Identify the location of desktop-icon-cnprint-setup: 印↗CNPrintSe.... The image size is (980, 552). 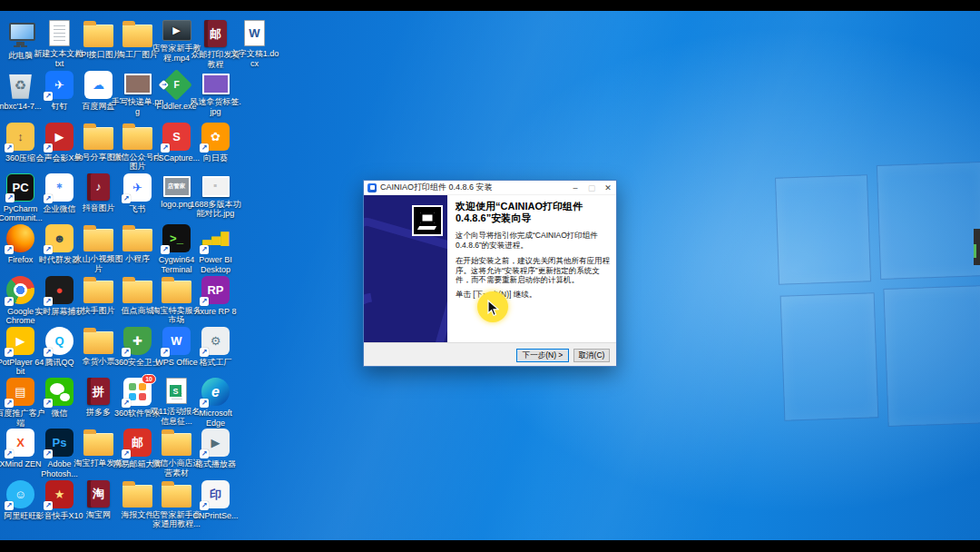
(216, 501).